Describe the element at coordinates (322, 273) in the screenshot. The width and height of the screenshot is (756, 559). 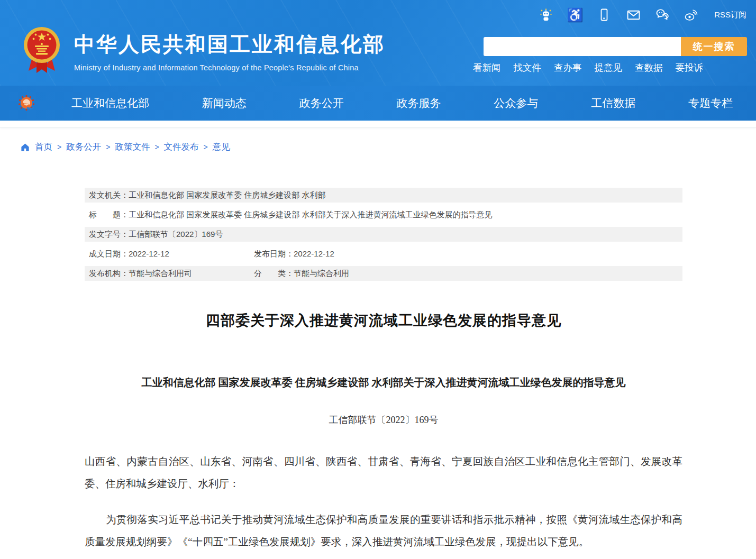
I see `meta-value: 节能与综合利用` at that location.